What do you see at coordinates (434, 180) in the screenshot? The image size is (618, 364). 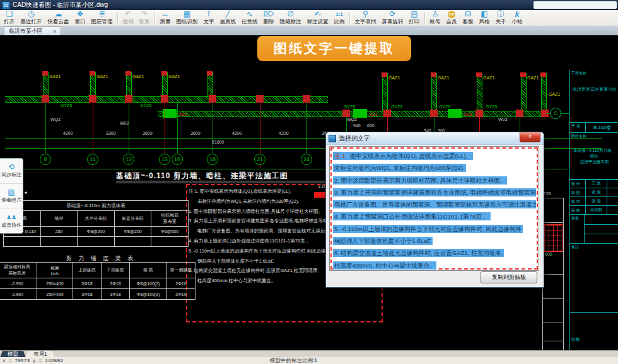 I see `dialog-text-line: 2. 图中涂阴影部分表示剪力墙暗柱范围, 具体尺寸详暗柱大样图。` at bounding box center [434, 180].